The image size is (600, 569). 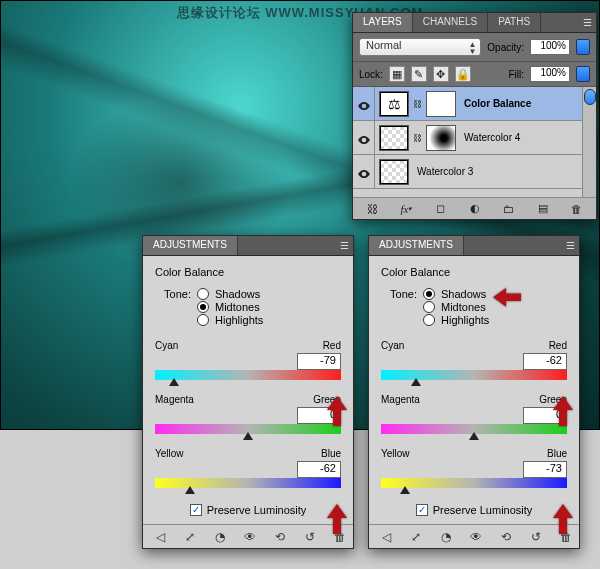 What do you see at coordinates (474, 172) in the screenshot?
I see `layer-row: Watercolor 3` at bounding box center [474, 172].